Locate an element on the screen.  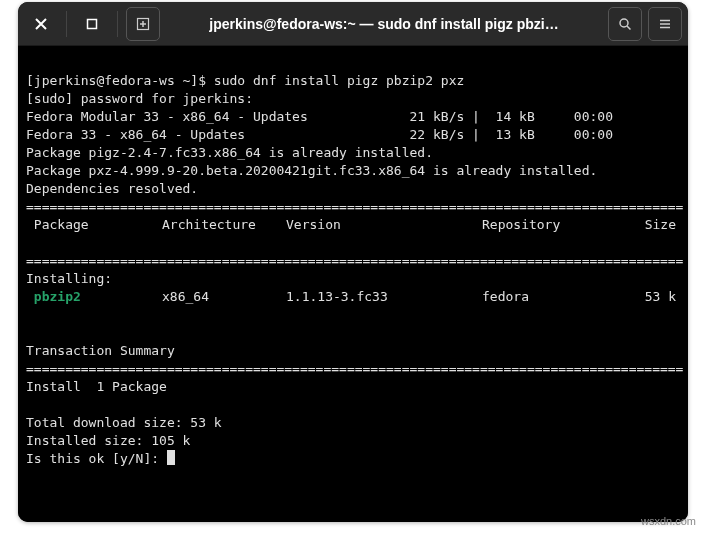
tx-summary: Transaction Summary is located at coordinates (100, 350).